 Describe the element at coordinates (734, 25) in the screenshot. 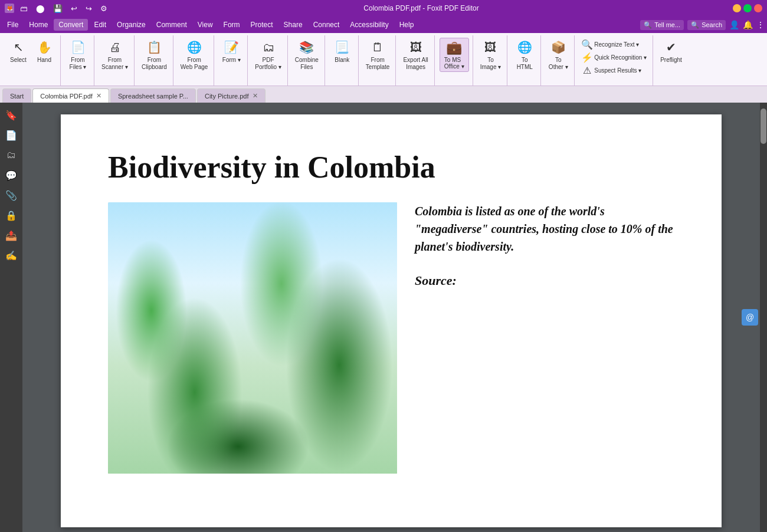

I see `user-account: 👤` at that location.